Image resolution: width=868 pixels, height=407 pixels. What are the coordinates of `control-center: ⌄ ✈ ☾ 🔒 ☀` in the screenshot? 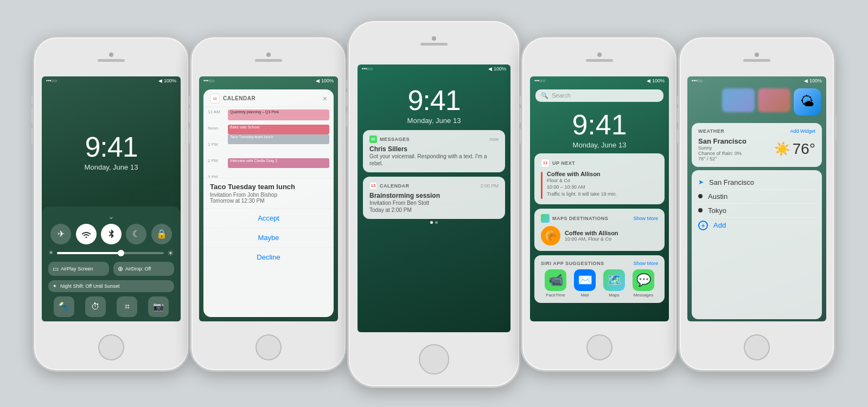 It's located at (111, 264).